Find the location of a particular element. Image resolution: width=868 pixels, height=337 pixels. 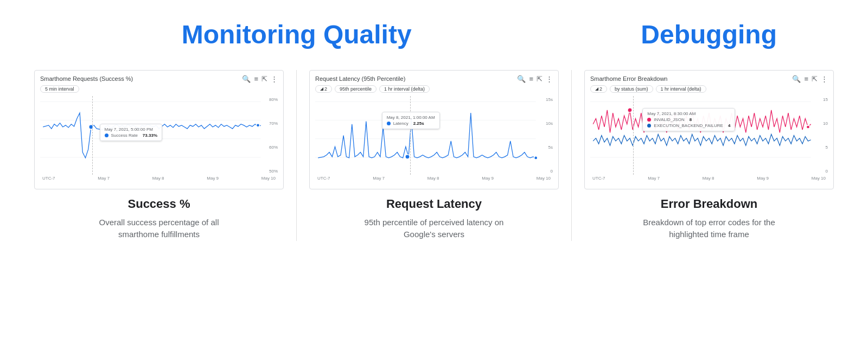

success-chart-icons: 🔍 ≡ ⇱ ⋮ is located at coordinates (260, 79).